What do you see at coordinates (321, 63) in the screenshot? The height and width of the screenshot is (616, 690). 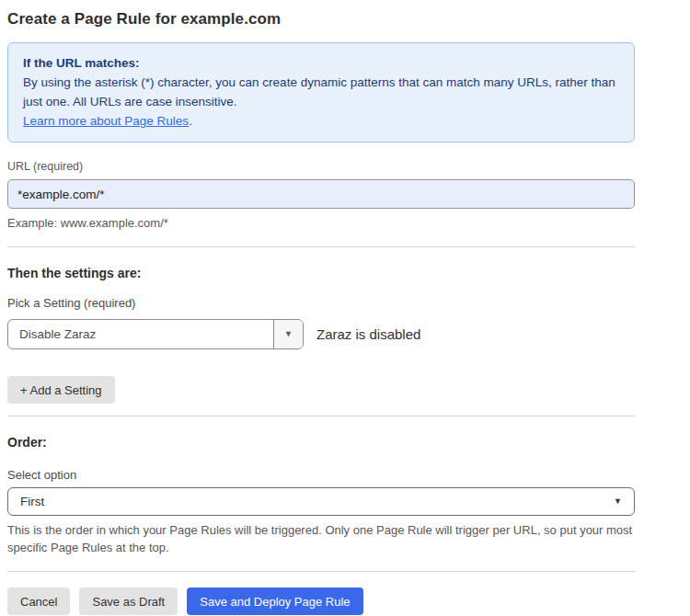 I see `info-box-heading: If the URL matches:` at bounding box center [321, 63].